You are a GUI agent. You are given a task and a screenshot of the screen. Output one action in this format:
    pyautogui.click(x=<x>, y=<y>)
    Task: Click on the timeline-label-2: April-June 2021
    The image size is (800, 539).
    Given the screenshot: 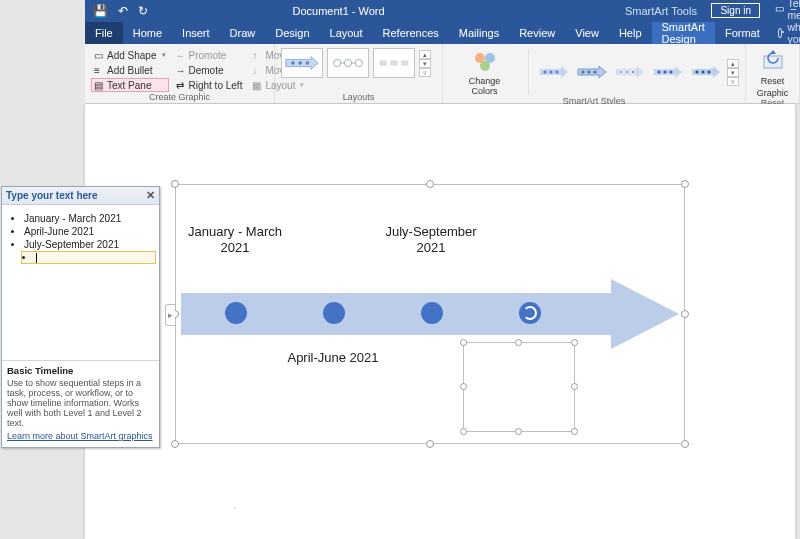 What is the action you would take?
    pyautogui.click(x=333, y=358)
    